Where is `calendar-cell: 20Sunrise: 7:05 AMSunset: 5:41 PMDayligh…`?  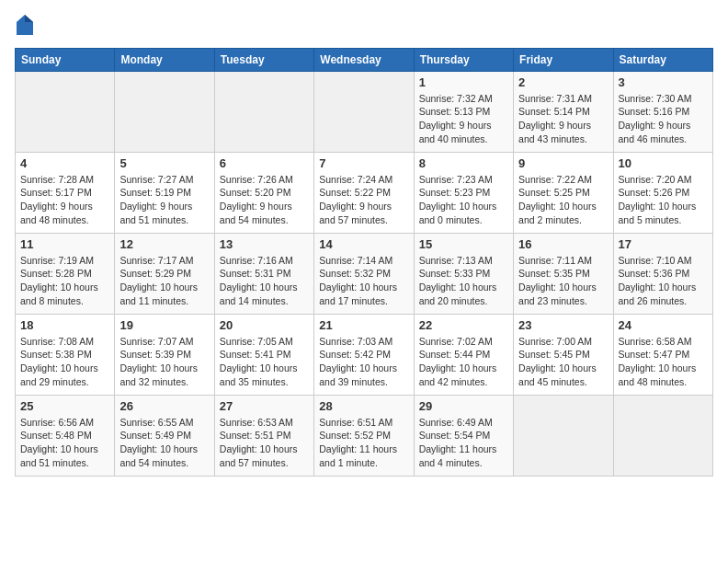 calendar-cell: 20Sunrise: 7:05 AMSunset: 5:41 PMDayligh… is located at coordinates (264, 354).